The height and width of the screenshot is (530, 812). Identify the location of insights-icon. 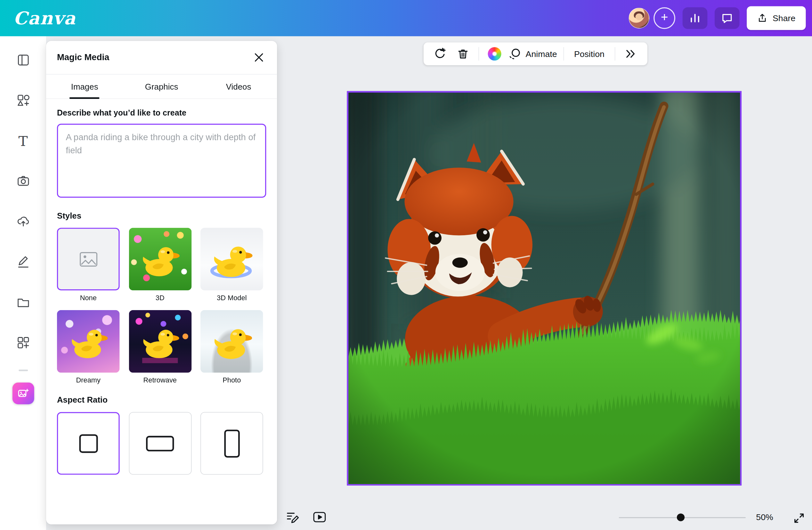
(695, 18).